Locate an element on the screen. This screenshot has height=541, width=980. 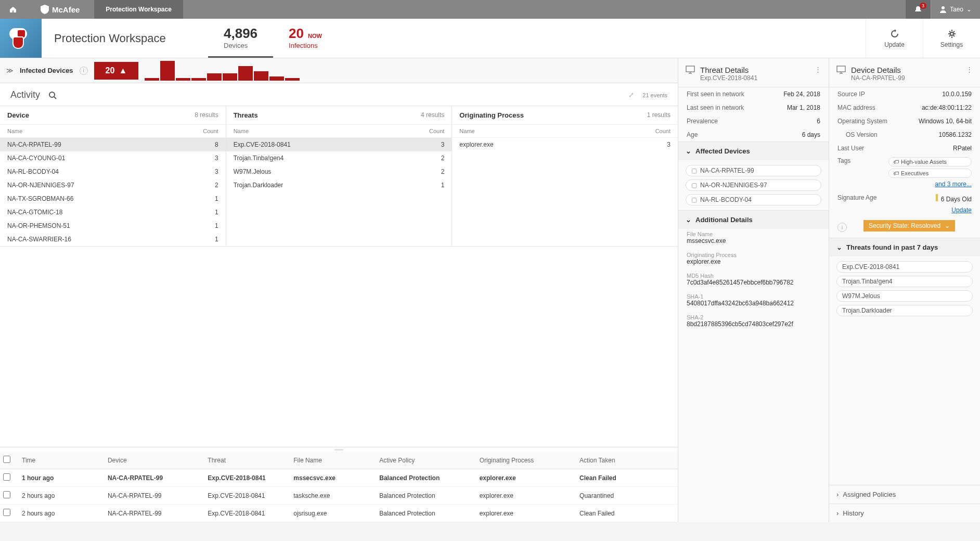
list-item: Exp.CVE-2018-08413 is located at coordinates (339, 145).